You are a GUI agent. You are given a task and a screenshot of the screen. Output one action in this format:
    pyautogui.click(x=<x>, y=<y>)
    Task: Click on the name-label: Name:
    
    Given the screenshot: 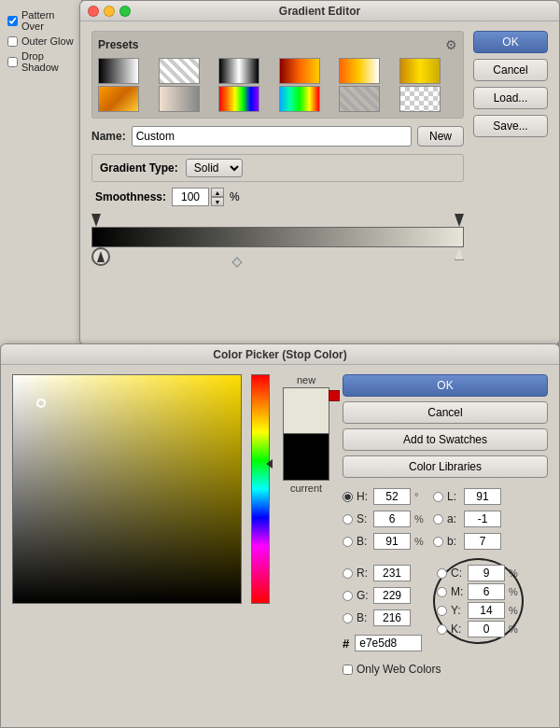 What is the action you would take?
    pyautogui.click(x=108, y=136)
    